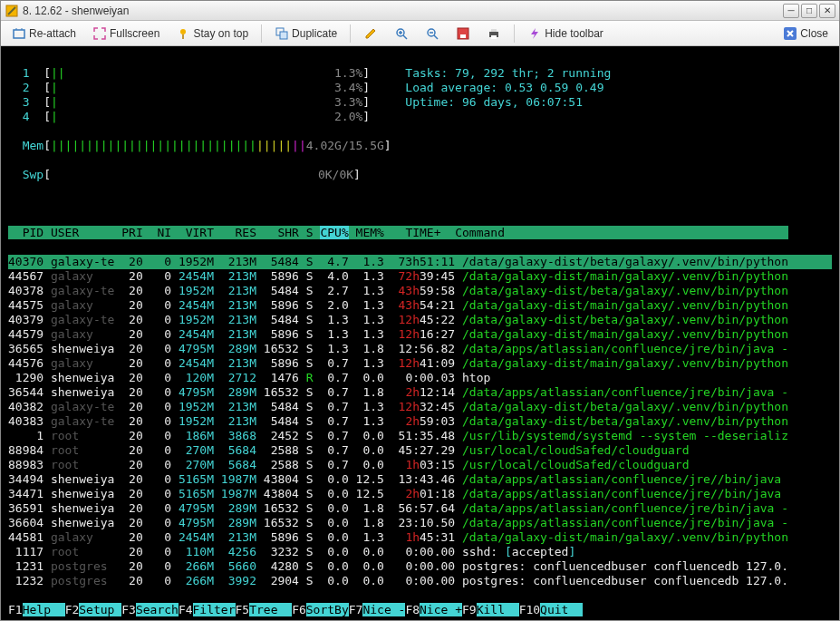  What do you see at coordinates (420, 610) in the screenshot?
I see `function-bar: F1Help F2Setup F3SearchF4FilterF5Tree F6…` at bounding box center [420, 610].